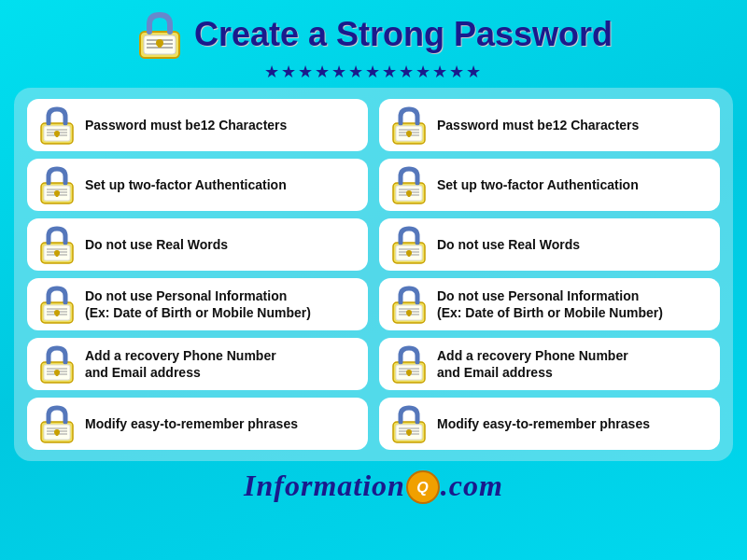 The height and width of the screenshot is (560, 747). I want to click on item-text-right-3: Do not use Personal Information (Ex: Dat…, so click(550, 304).